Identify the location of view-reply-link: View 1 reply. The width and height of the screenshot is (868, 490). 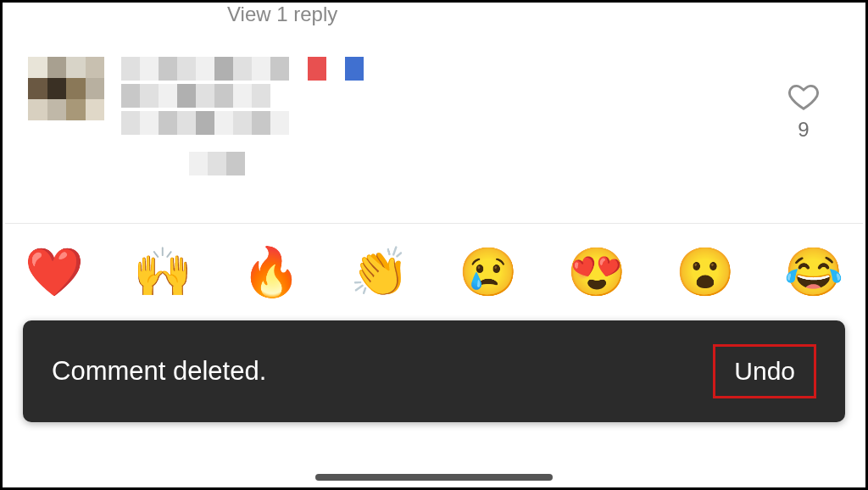
(282, 14).